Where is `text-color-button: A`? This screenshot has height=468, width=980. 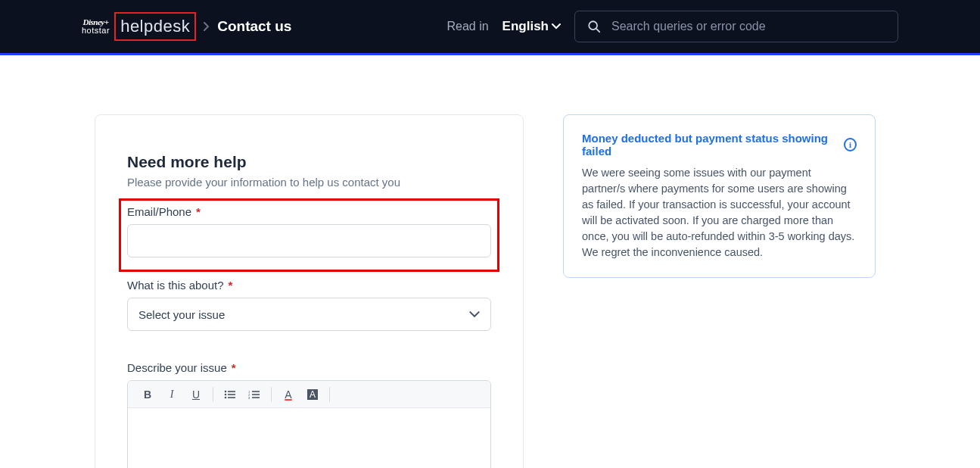 text-color-button: A is located at coordinates (288, 395).